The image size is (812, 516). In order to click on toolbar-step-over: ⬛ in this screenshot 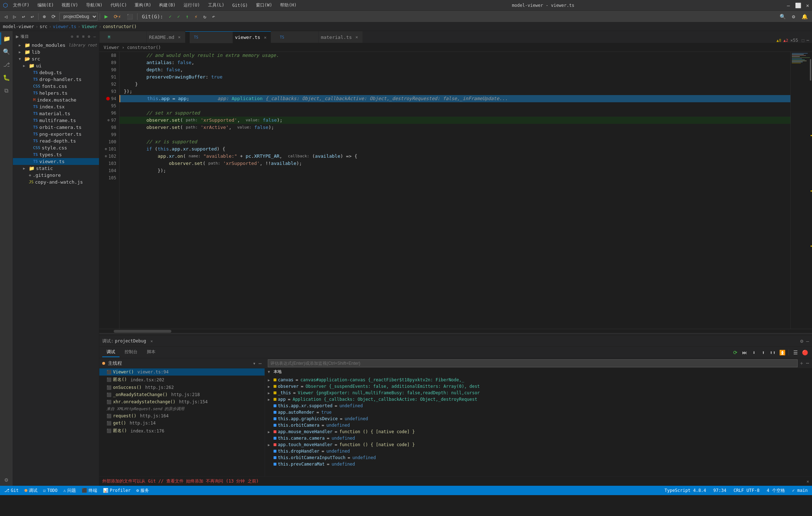, I will do `click(130, 17)`.